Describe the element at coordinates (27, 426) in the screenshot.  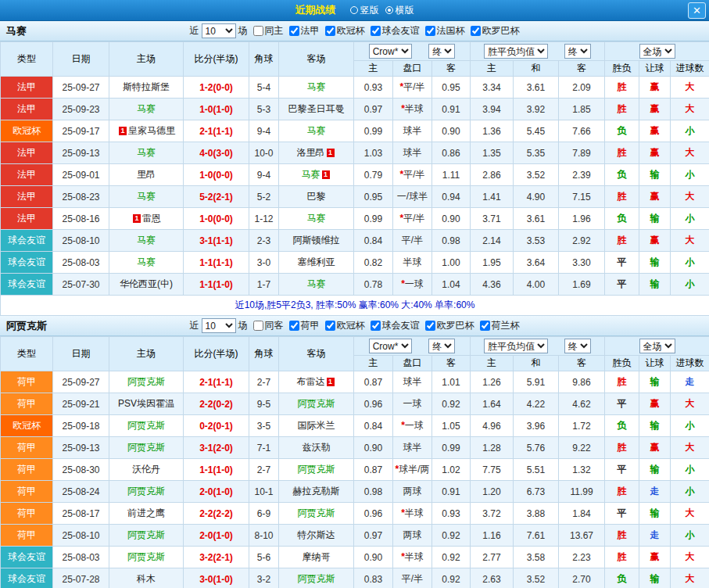
I see `league-type-cell: 欧冠杯` at that location.